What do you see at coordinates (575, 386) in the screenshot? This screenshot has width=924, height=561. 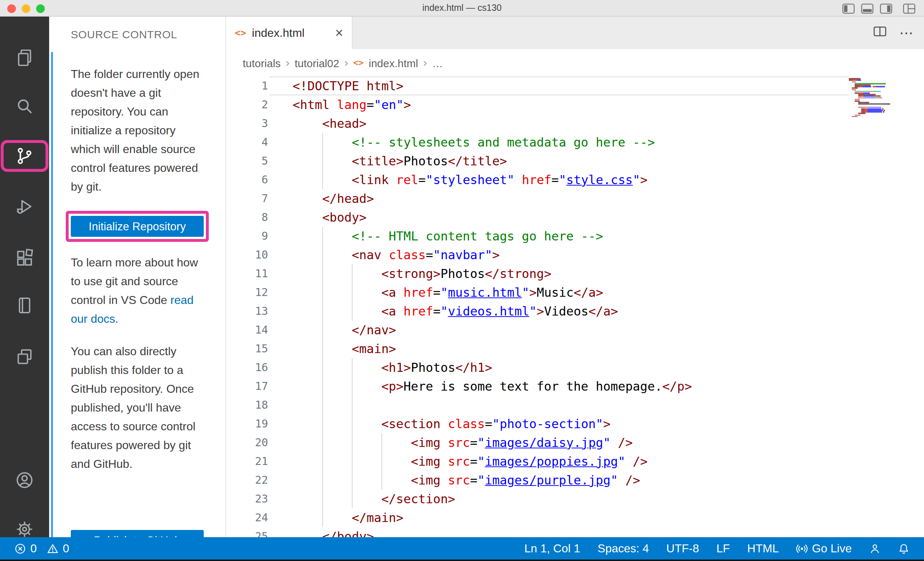 I see `code-line: 17 <p>Here is some text for the homepage…` at bounding box center [575, 386].